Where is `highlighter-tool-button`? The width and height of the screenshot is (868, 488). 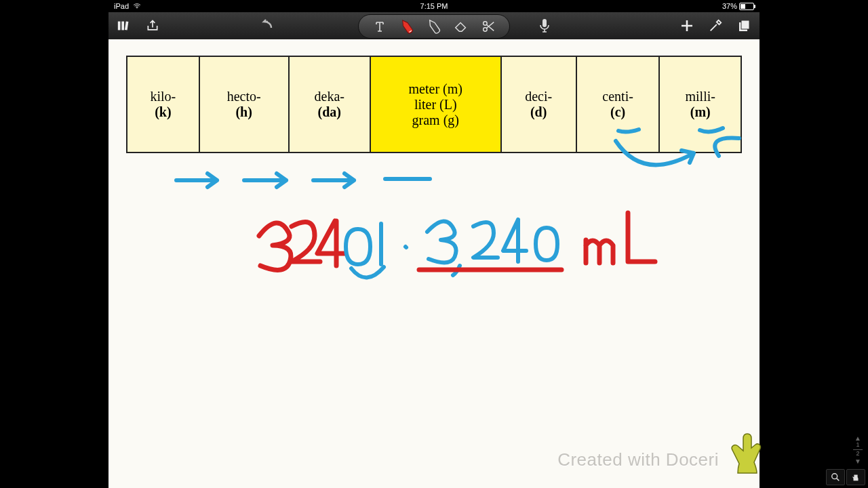
highlighter-tool-button is located at coordinates (434, 26).